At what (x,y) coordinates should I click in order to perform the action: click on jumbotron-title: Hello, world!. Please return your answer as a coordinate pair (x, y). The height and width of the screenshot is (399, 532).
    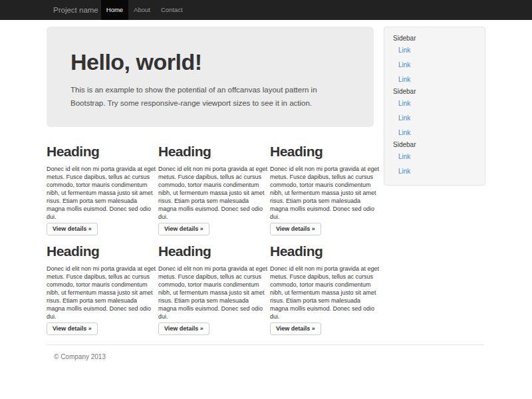
    Looking at the image, I should click on (210, 63).